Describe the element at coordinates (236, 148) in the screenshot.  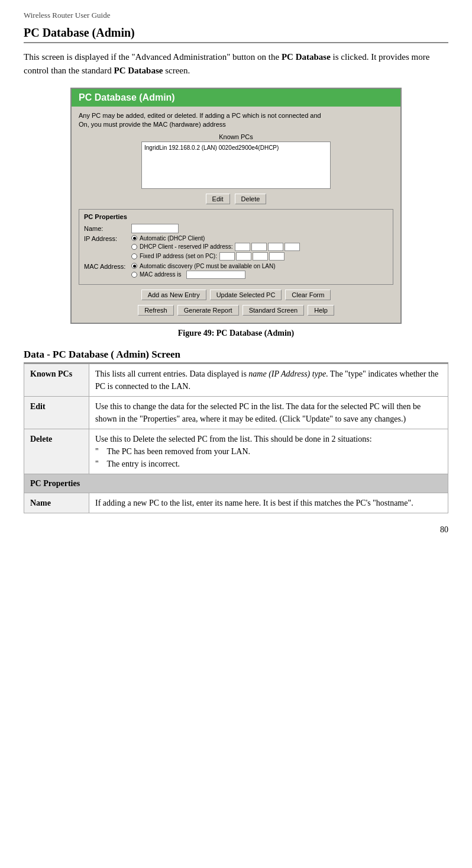
I see `known-pcs-entry: IngridLin 192.168.0.2 (LAN) 0020ed2900e4…` at that location.